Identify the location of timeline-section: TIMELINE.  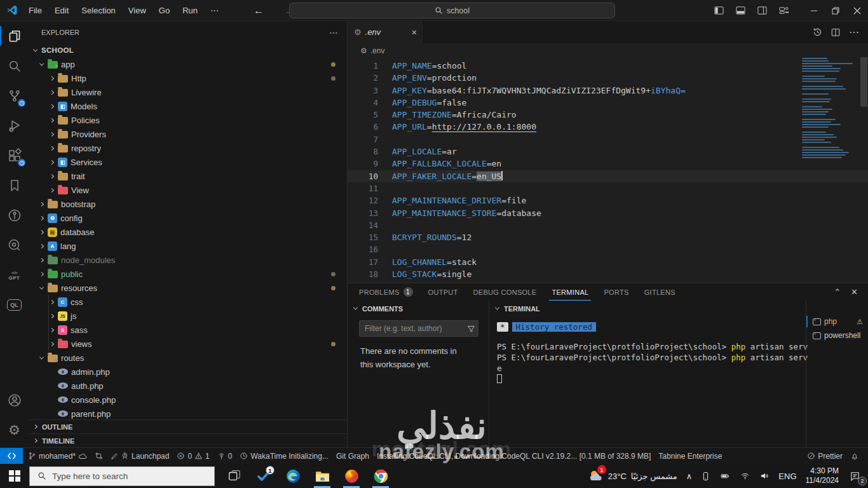
(188, 440).